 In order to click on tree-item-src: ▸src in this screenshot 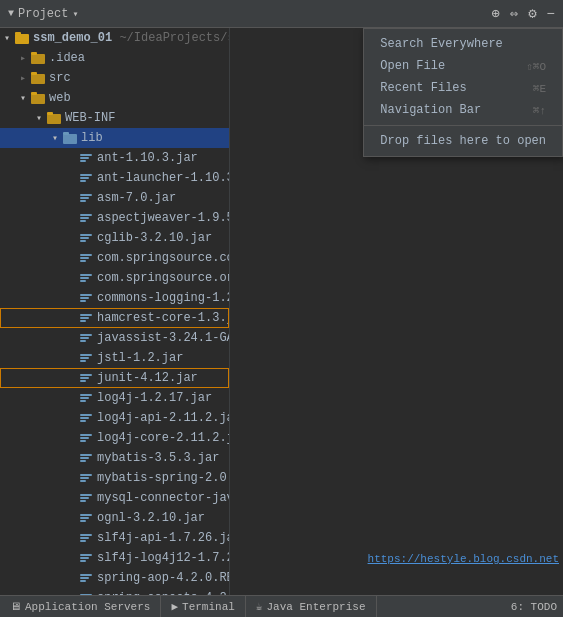, I will do `click(114, 78)`.